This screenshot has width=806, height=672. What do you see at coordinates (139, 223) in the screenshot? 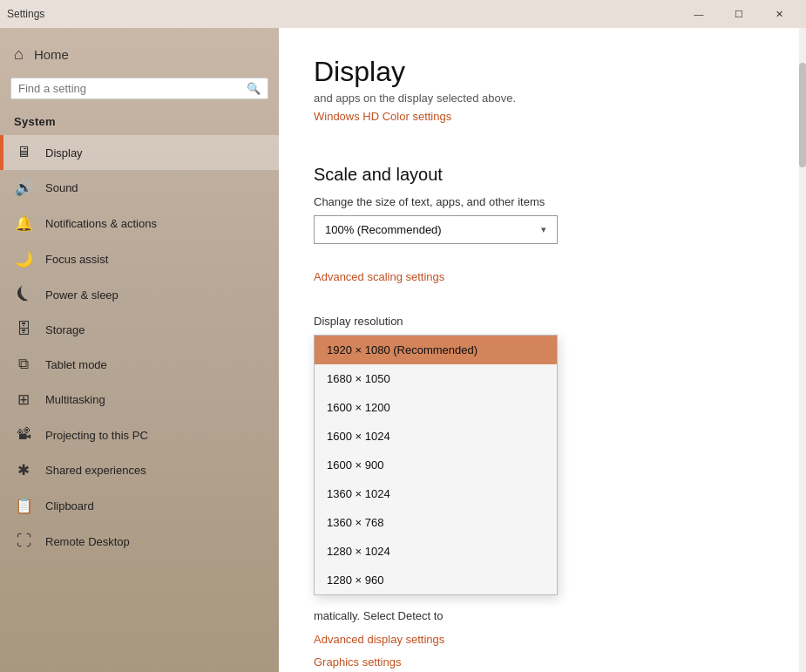
I see `sidebar-item-notifications: 🔔 Notifications & actions` at bounding box center [139, 223].